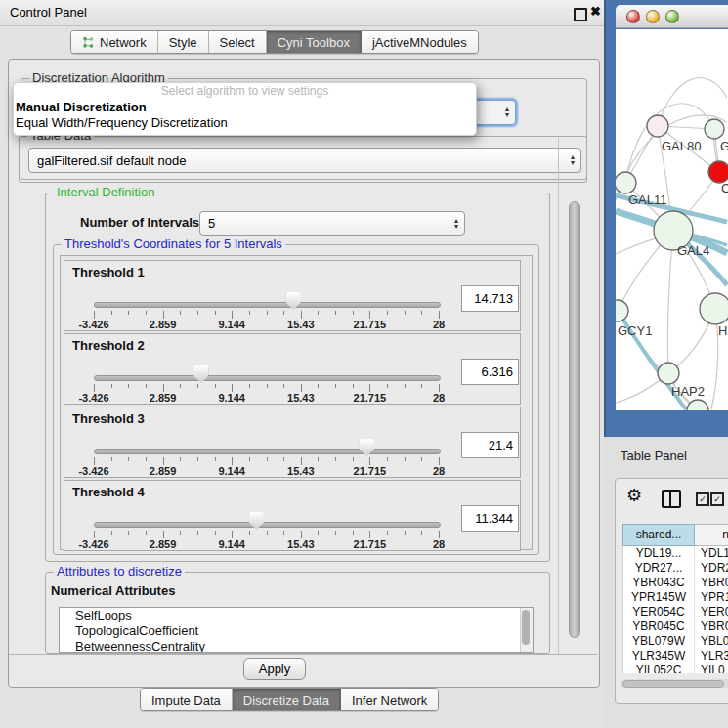 The width and height of the screenshot is (728, 728). What do you see at coordinates (187, 700) in the screenshot?
I see `tab-impute-data: Impute Data` at bounding box center [187, 700].